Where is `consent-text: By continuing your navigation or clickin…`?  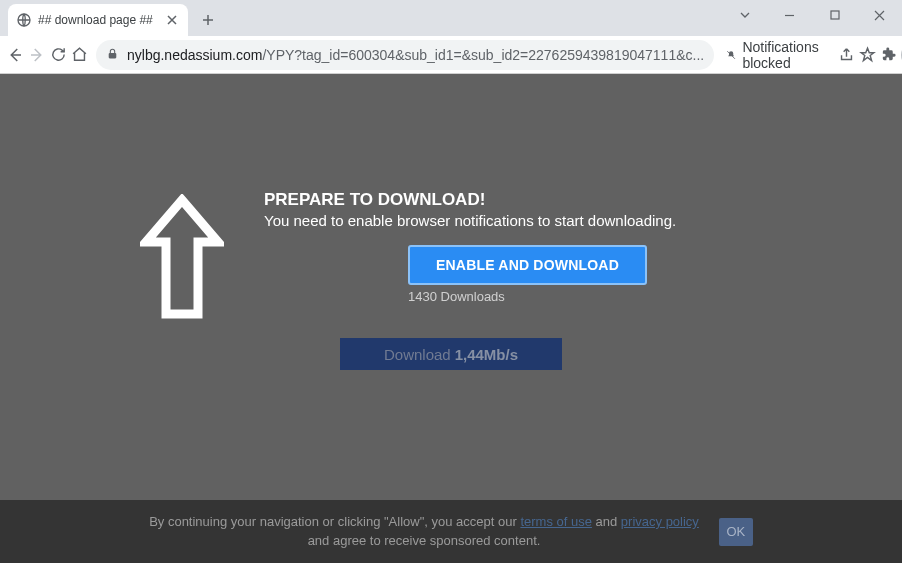 consent-text: By continuing your navigation or clickin… is located at coordinates (424, 531).